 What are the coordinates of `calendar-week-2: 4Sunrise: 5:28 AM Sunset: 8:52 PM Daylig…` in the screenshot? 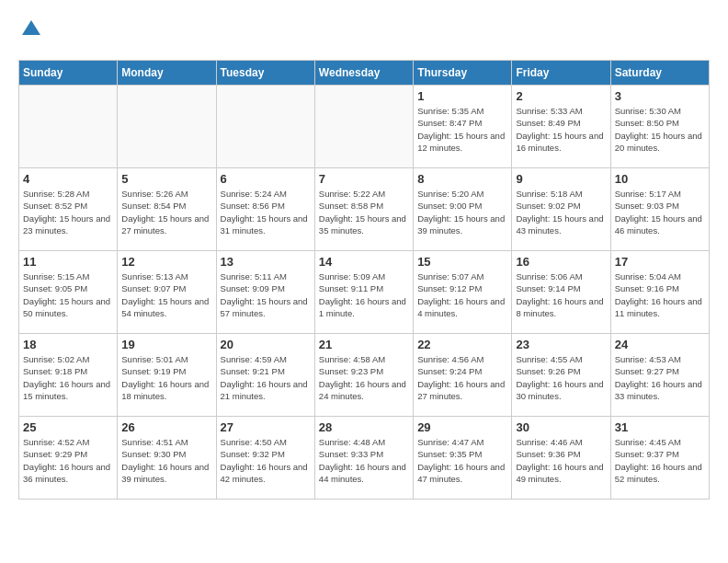 It's located at (364, 210).